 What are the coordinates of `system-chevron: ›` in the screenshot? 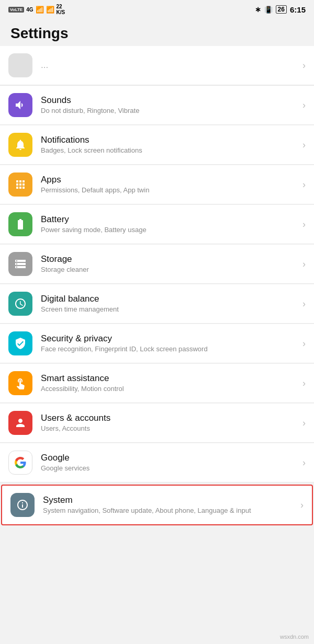 It's located at (302, 505).